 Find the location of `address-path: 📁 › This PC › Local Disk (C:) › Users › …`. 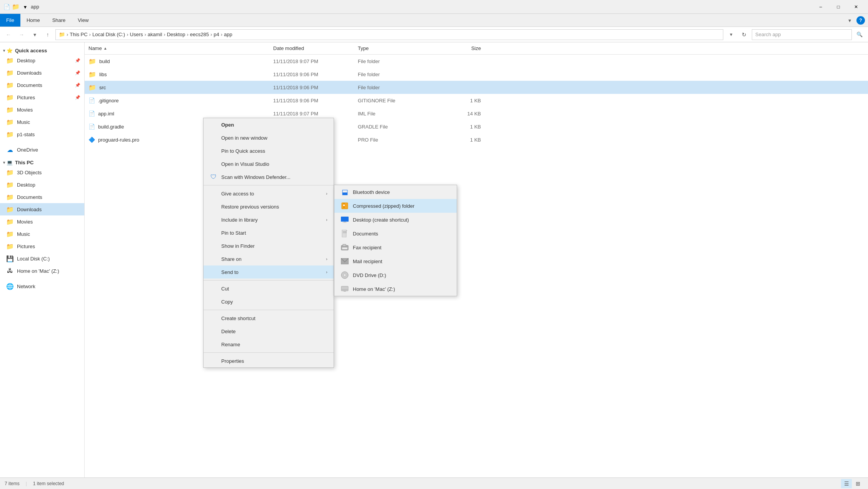

address-path: 📁 › This PC › Local Disk (C:) › Users › … is located at coordinates (389, 35).